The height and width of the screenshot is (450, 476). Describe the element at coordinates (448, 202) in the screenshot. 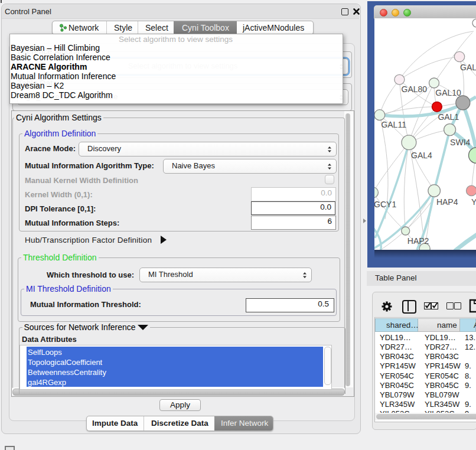

I see `svg-text: HAP4` at that location.